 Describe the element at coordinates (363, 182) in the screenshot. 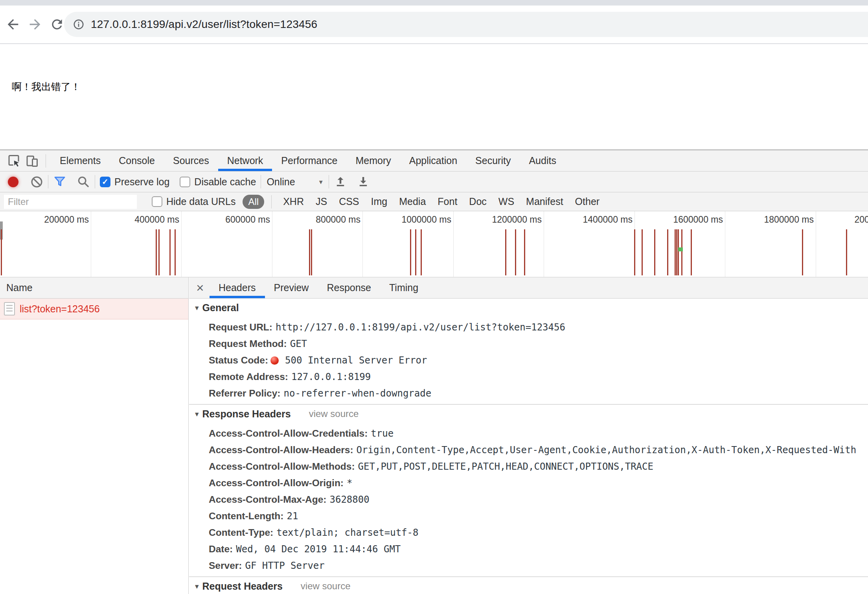

I see `export-har-icon` at that location.